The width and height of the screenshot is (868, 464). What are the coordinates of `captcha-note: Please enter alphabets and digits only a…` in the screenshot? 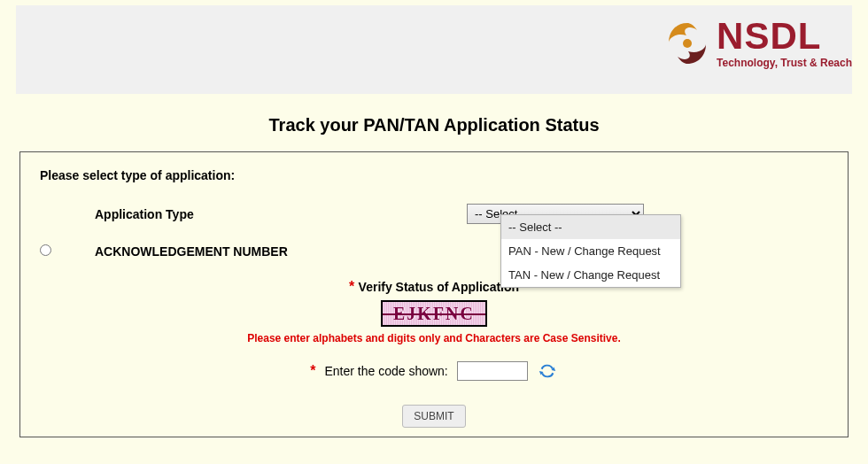 It's located at (434, 338).